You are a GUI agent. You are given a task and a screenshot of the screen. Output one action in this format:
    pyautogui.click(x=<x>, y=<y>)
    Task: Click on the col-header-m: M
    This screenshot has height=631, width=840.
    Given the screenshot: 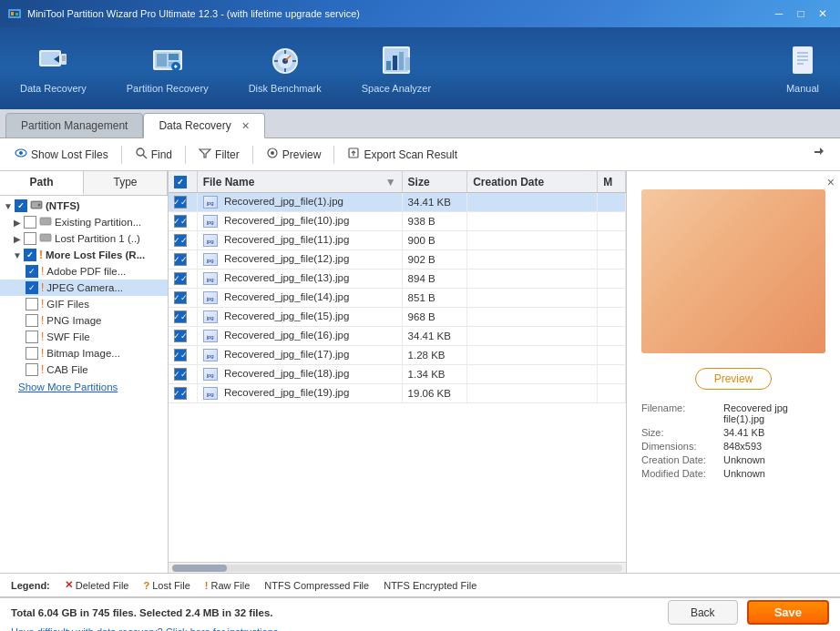 What is the action you would take?
    pyautogui.click(x=612, y=182)
    